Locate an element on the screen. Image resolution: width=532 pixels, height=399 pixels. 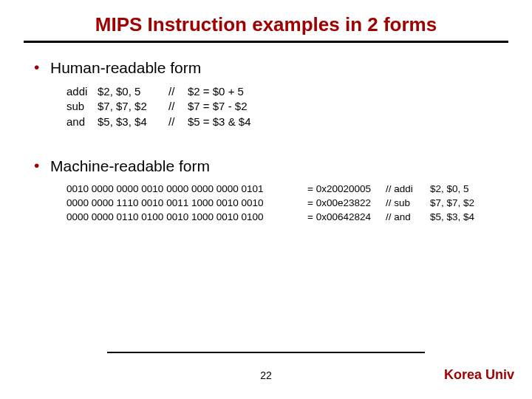
machine-readable-code: 0010 0000 0000 0010 0000 0000 0000 0101 … is located at coordinates (287, 204).